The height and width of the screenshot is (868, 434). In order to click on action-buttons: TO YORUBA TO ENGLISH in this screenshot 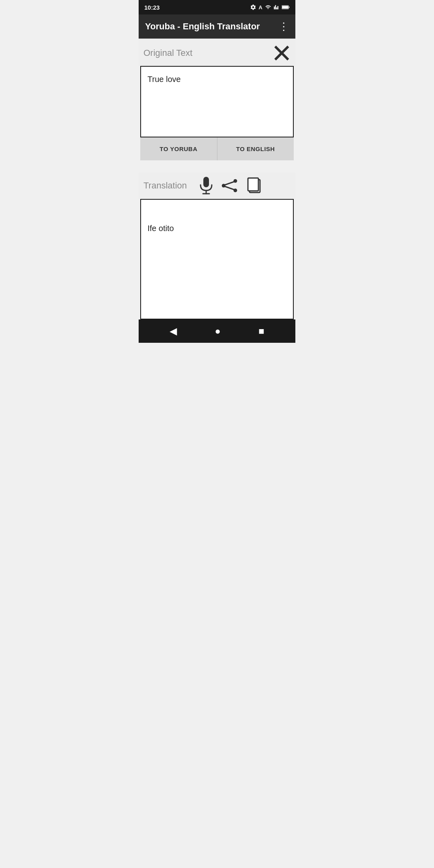, I will do `click(217, 149)`.